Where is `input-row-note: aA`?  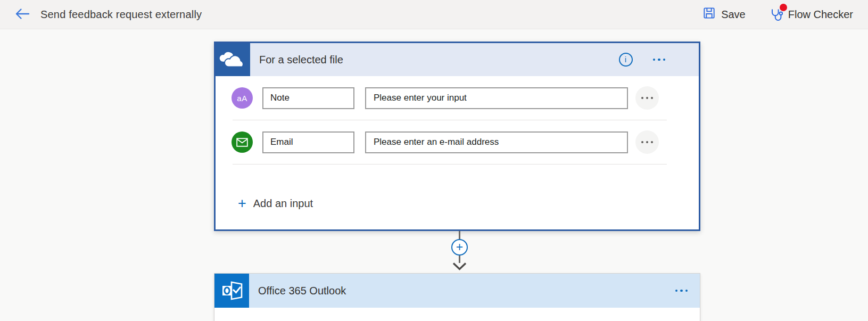 input-row-note: aA is located at coordinates (457, 98).